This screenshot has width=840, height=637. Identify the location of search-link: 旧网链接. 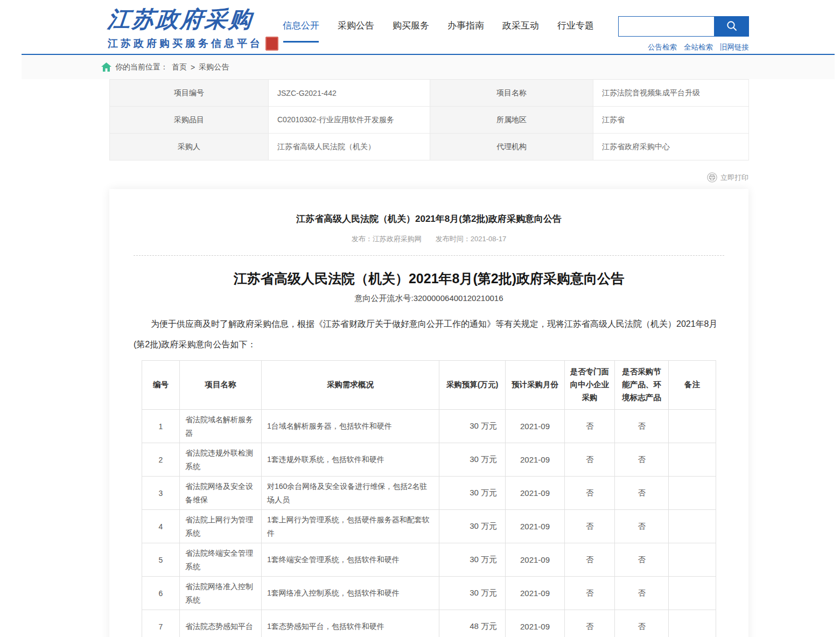
(734, 47).